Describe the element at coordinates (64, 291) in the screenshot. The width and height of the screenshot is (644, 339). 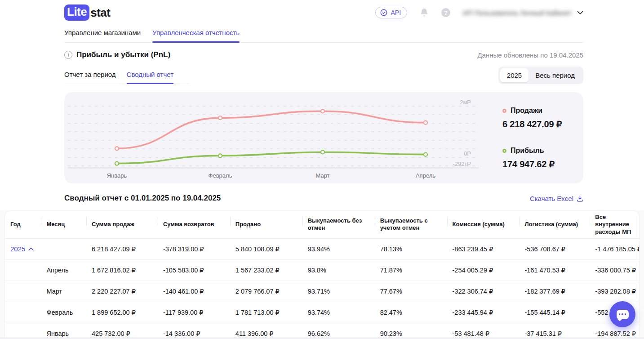
I see `table-cell: Март` at that location.